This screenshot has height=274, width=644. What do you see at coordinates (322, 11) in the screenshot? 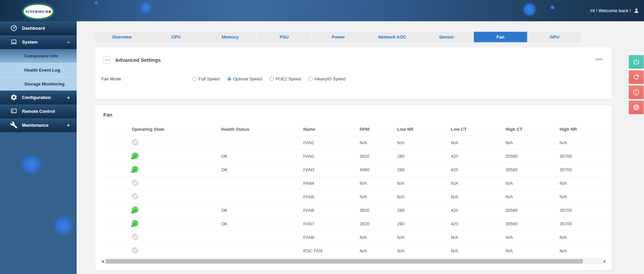
I see `top-bar: SUPERMICR Hi ! Welcome back !` at bounding box center [322, 11].